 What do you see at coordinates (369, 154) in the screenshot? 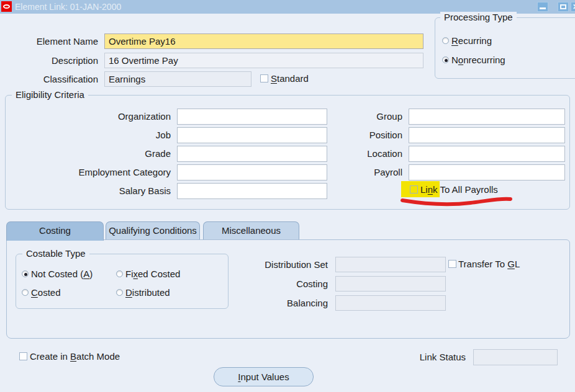
I see `location-label: Location` at bounding box center [369, 154].